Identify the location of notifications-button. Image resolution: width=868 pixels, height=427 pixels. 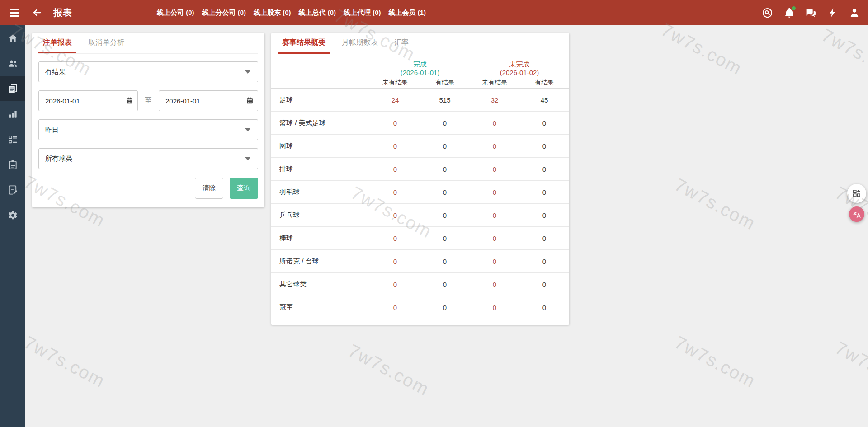
(789, 13).